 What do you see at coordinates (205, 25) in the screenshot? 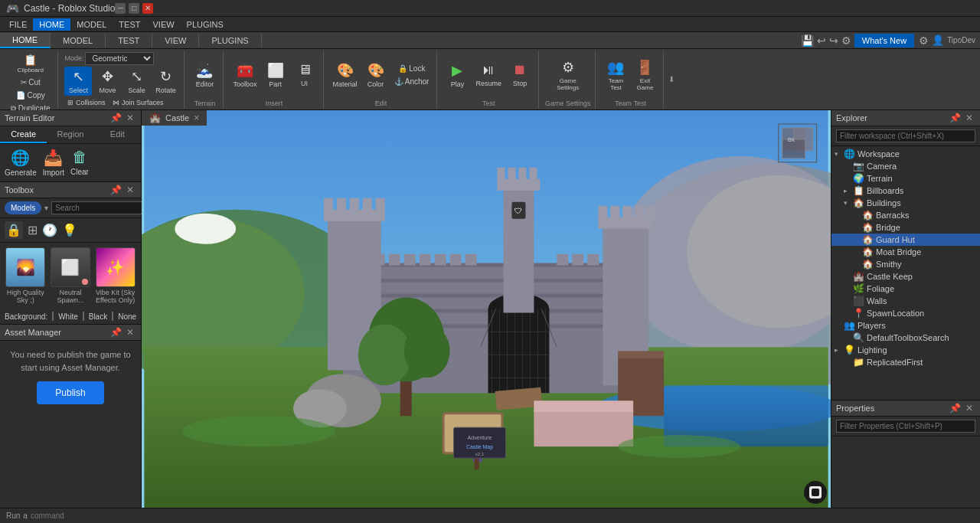
I see `menu-plugins: PLUGINS` at bounding box center [205, 25].